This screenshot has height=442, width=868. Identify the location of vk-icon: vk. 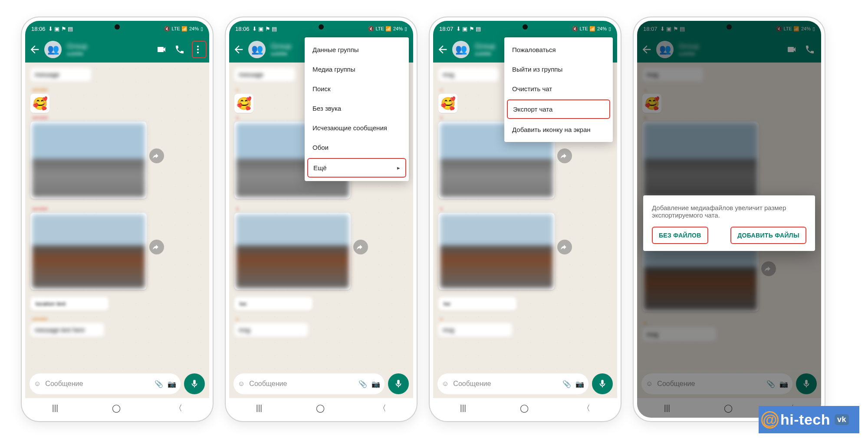
(842, 419).